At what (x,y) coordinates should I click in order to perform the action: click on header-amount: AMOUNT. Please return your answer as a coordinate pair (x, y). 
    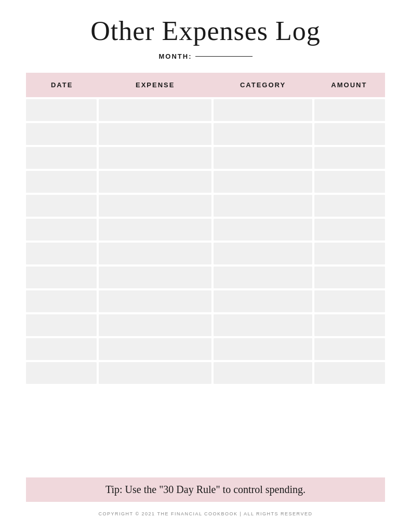
    Looking at the image, I should click on (349, 85).